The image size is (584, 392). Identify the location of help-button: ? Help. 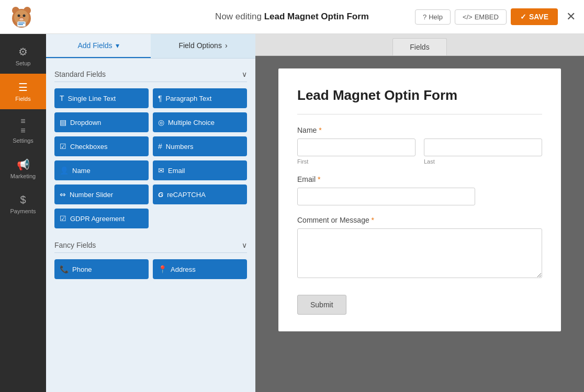
(433, 17).